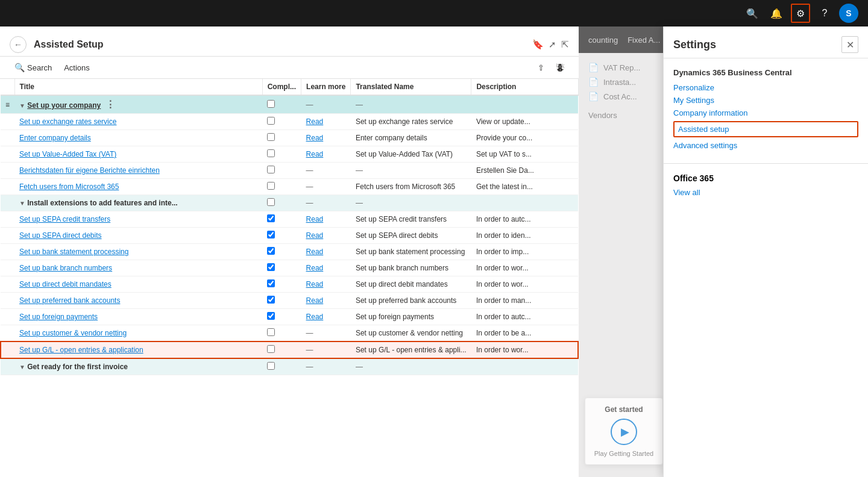 The image size is (868, 477). What do you see at coordinates (110, 105) in the screenshot?
I see `more-options-button: ⋮` at bounding box center [110, 105].